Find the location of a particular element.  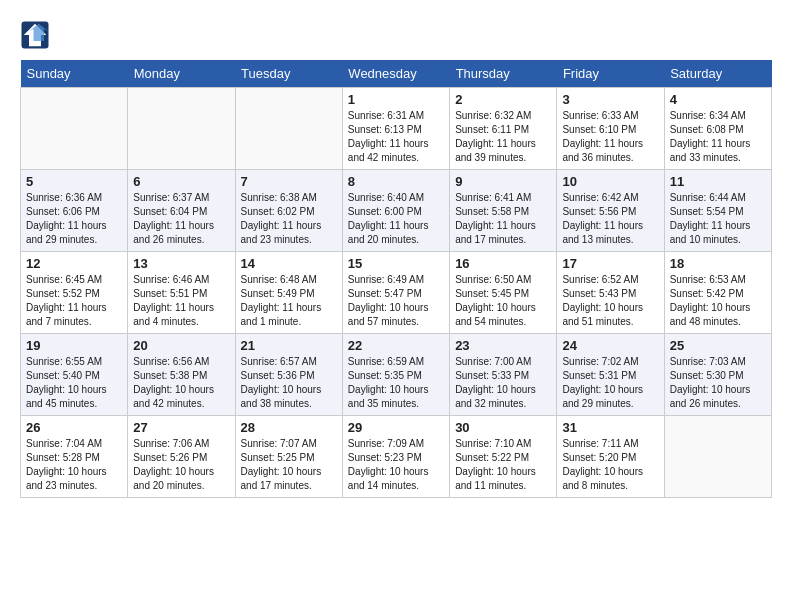

day-number: 2 is located at coordinates (503, 100).